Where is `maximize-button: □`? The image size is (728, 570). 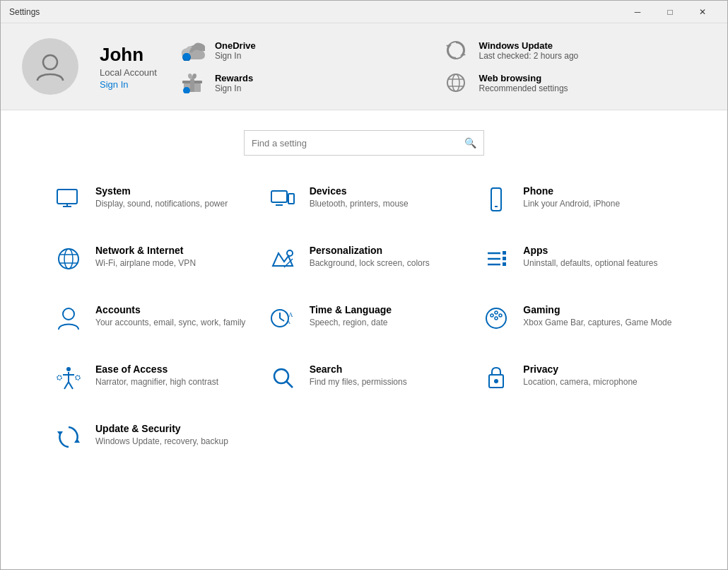
maximize-button: □ is located at coordinates (670, 12).